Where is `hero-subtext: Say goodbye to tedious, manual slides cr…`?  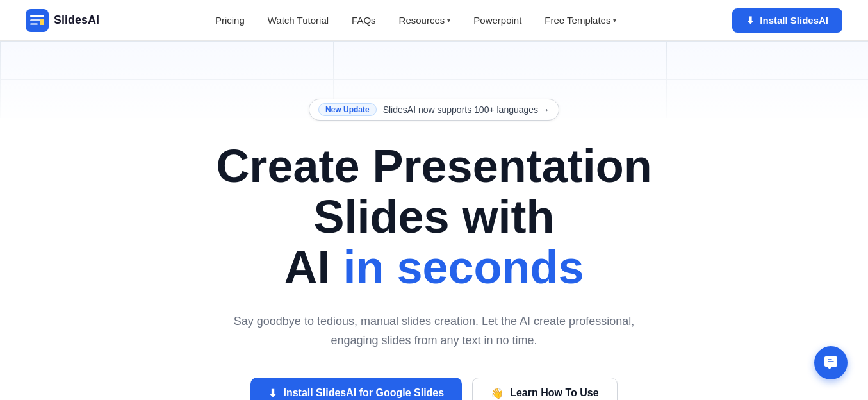 hero-subtext: Say goodbye to tedious, manual slides cr… is located at coordinates (434, 331).